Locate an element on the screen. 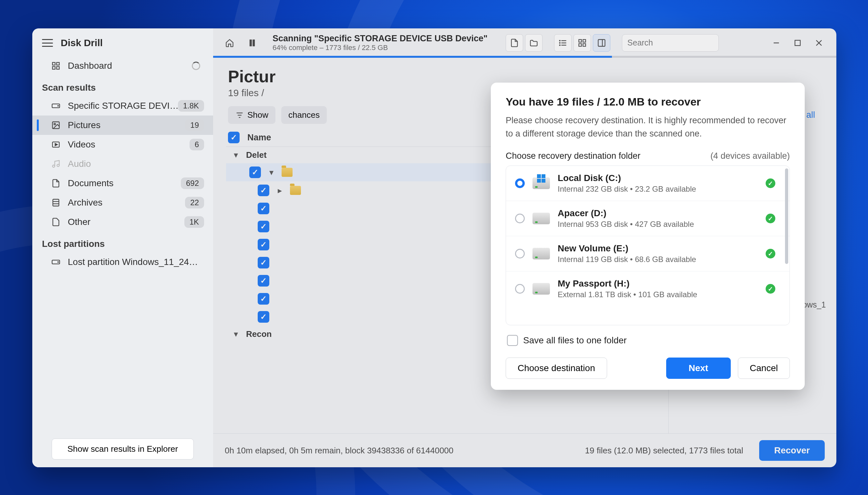  spinner-icon is located at coordinates (196, 66).